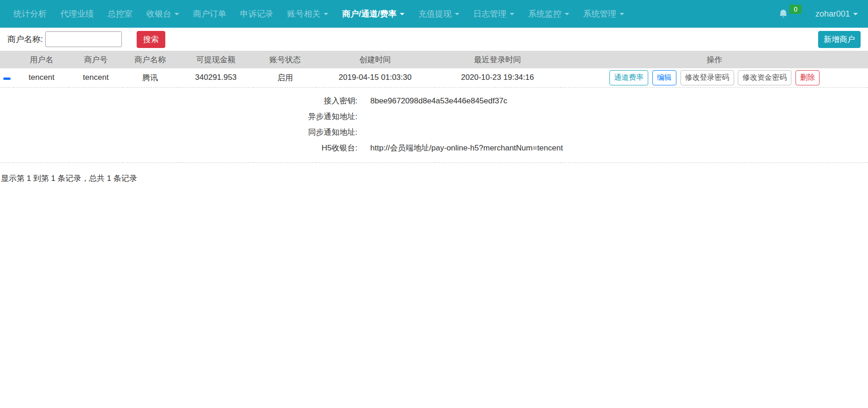 The width and height of the screenshot is (868, 408). Describe the element at coordinates (790, 14) in the screenshot. I see `notifications-button: 0` at that location.